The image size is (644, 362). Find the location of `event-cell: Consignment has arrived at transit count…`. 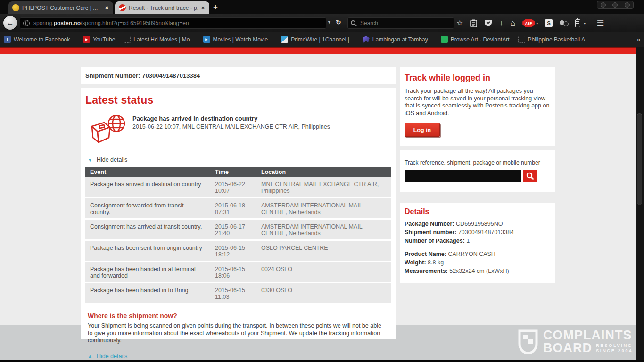

event-cell: Consignment has arrived at transit count… is located at coordinates (148, 230).